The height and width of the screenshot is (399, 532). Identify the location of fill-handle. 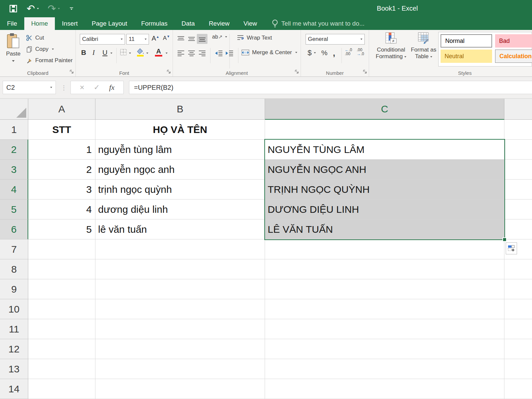
(505, 239).